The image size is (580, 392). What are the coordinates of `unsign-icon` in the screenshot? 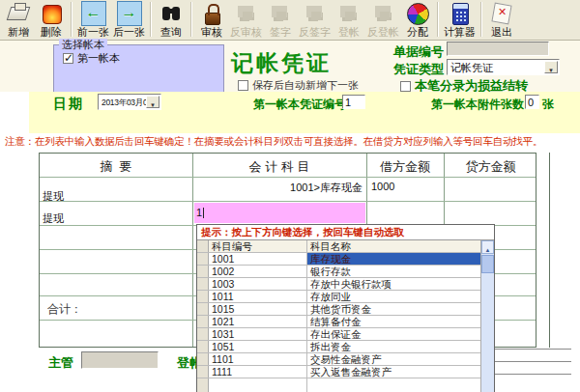 It's located at (315, 14).